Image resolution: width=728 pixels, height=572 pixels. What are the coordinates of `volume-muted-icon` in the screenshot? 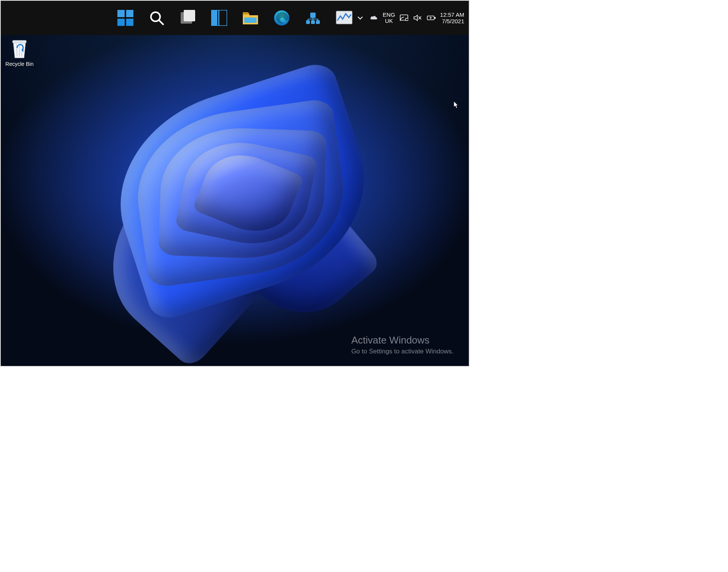 It's located at (418, 18).